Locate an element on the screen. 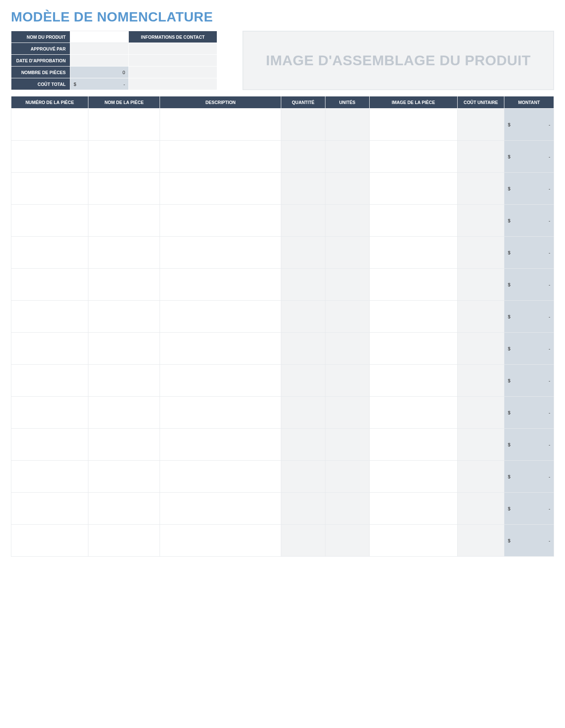 The image size is (565, 728). value-approval-date is located at coordinates (99, 61).